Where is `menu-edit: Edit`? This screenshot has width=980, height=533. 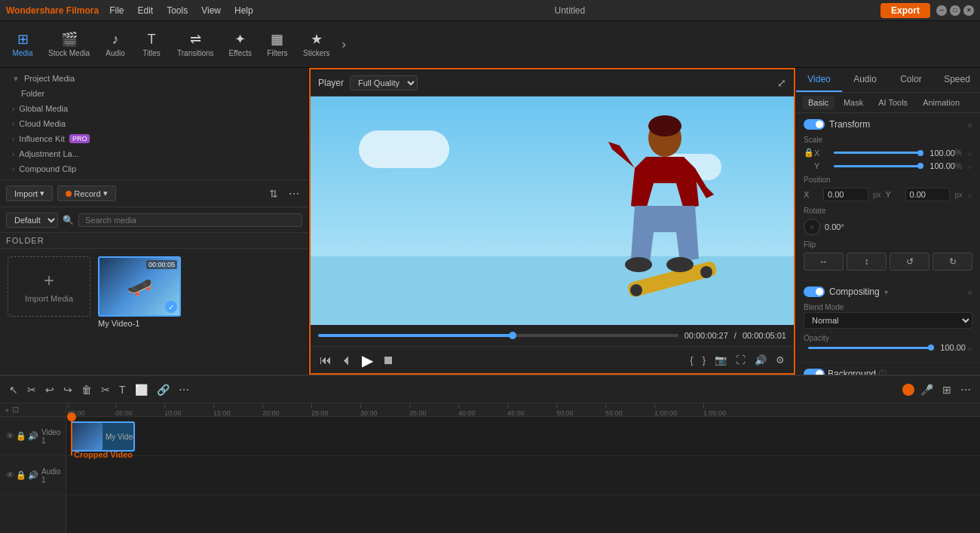
menu-edit: Edit is located at coordinates (145, 11).